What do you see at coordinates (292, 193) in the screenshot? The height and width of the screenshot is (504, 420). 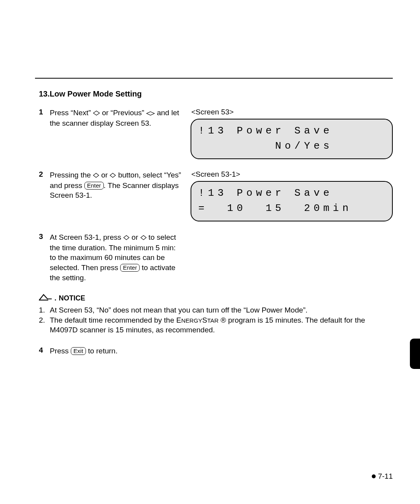 I see `lcd-53-1-line-1: !13 Power Save` at bounding box center [292, 193].